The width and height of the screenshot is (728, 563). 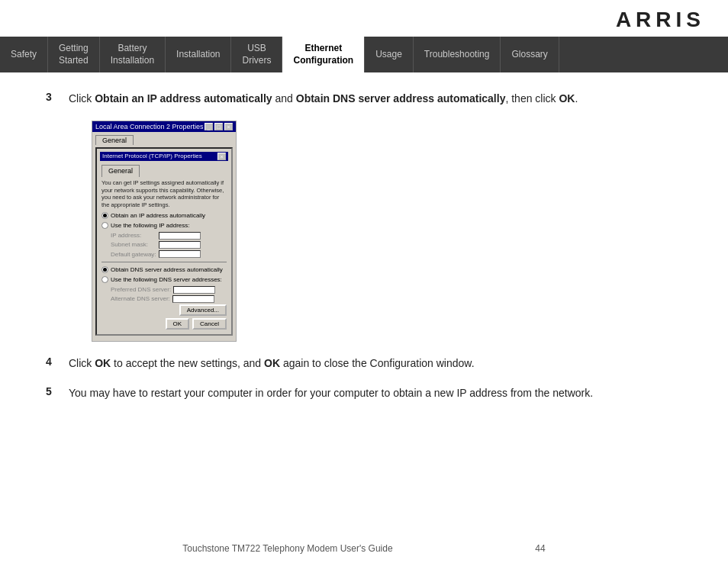 What do you see at coordinates (158, 215) in the screenshot?
I see `radio-obtain-ip-label: Obtain an IP address automatically` at bounding box center [158, 215].